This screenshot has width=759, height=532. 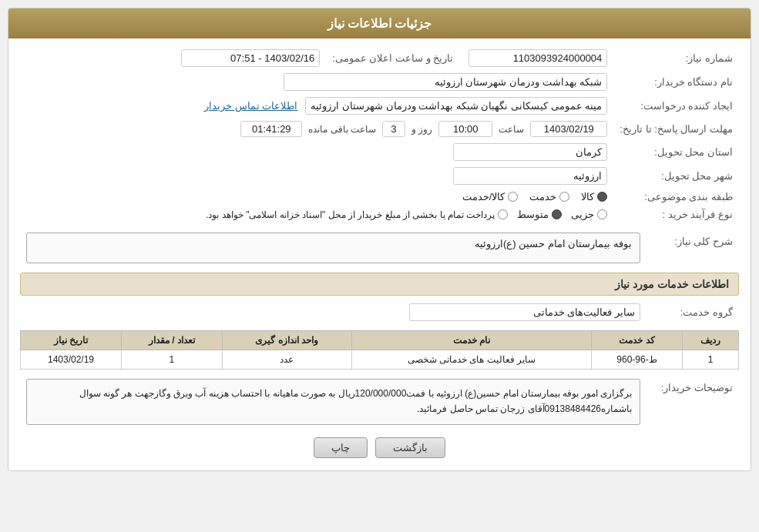 I want to click on radio-asnad-label: پرداخت تمام یا بخشی از مبلغ خریدار از مح…, so click(x=350, y=215).